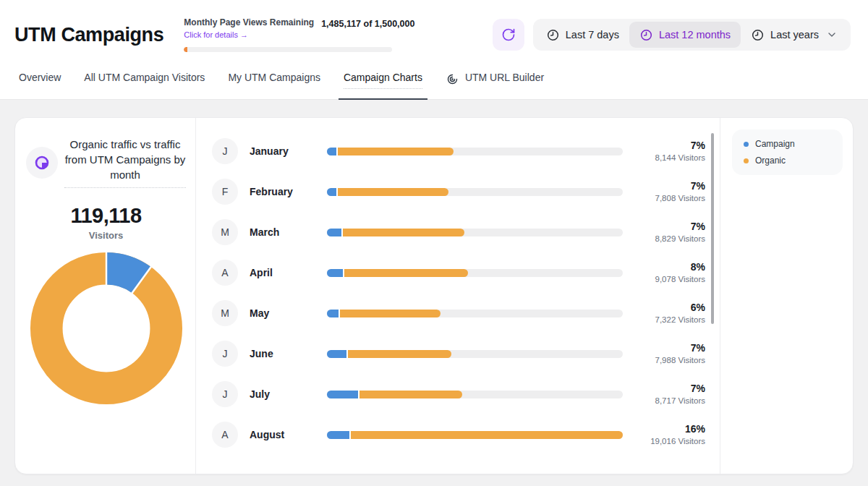 Image resolution: width=868 pixels, height=486 pixels. Describe the element at coordinates (274, 84) in the screenshot. I see `tab-my-utm-campaigns: My UTM Campaigns` at that location.